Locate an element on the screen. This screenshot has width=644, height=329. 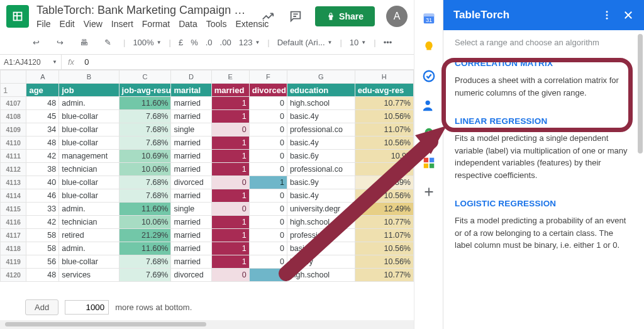
field-header: married is located at coordinates (230, 91).